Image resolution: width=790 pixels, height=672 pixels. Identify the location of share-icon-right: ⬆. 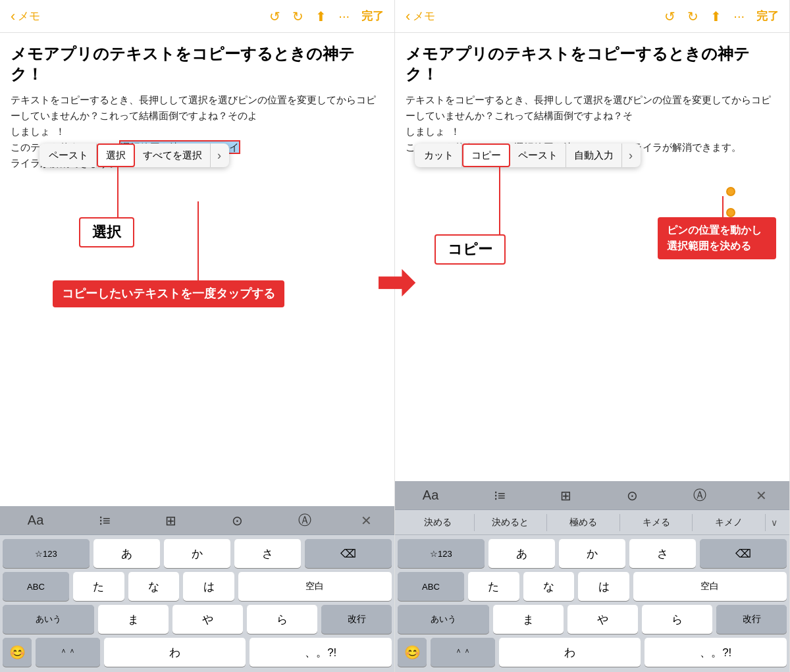
(716, 16).